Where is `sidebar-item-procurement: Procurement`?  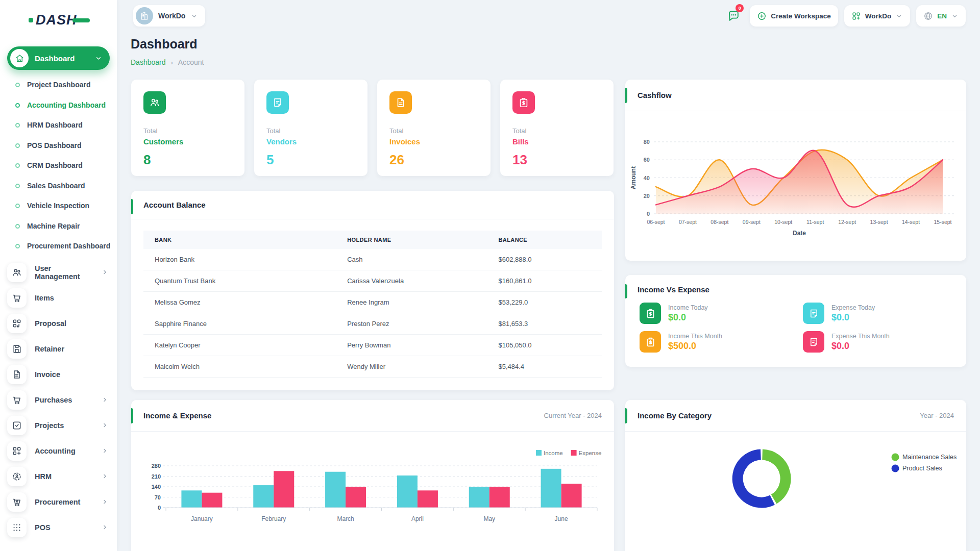
sidebar-item-procurement: Procurement is located at coordinates (58, 502).